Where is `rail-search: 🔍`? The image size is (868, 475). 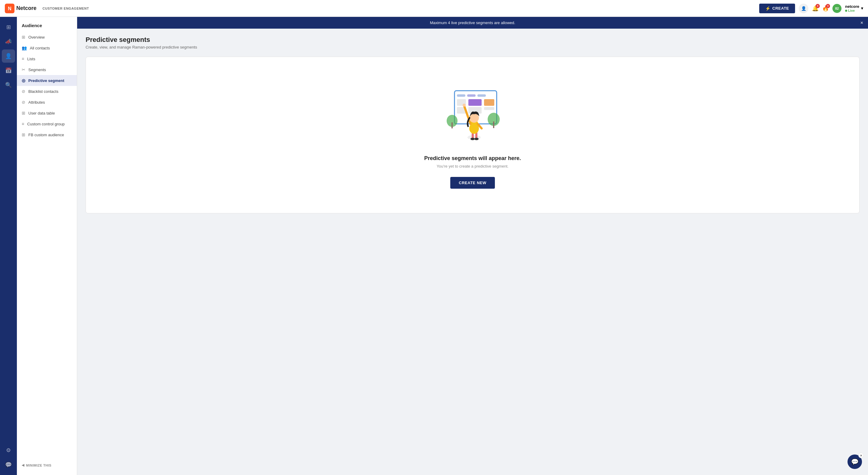 rail-search: 🔍 is located at coordinates (8, 85).